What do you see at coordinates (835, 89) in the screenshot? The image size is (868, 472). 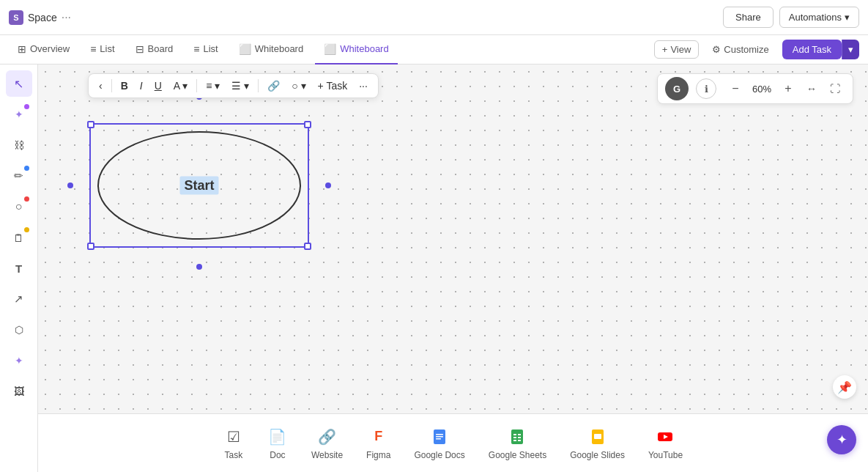 I see `zoom-fullscreen-button: ⛶` at bounding box center [835, 89].